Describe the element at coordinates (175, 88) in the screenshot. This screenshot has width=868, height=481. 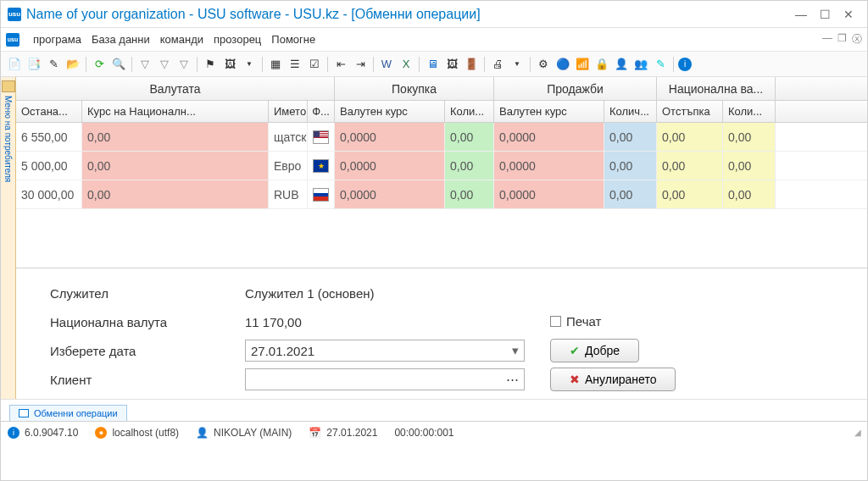
I see `group-currency: Валутата` at that location.